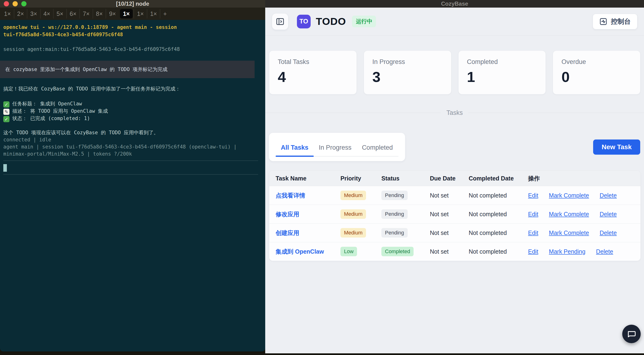  What do you see at coordinates (132, 143) in the screenshot?
I see `terminal-status-block: 这个 TODO 项现在应该可以在 CozyBase 的 TODO 应用中看到了。…` at bounding box center [132, 143].